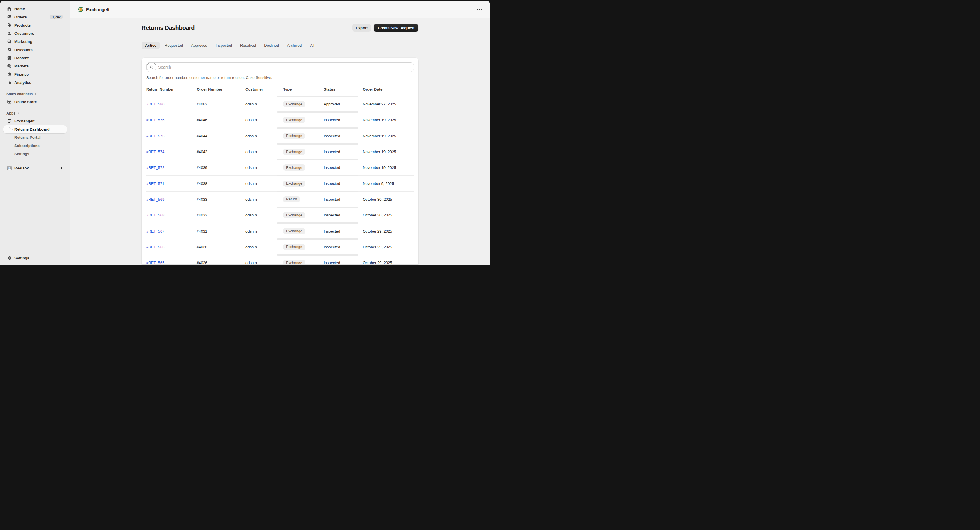 The width and height of the screenshot is (980, 530). Describe the element at coordinates (9, 258) in the screenshot. I see `gear-icon` at that location.